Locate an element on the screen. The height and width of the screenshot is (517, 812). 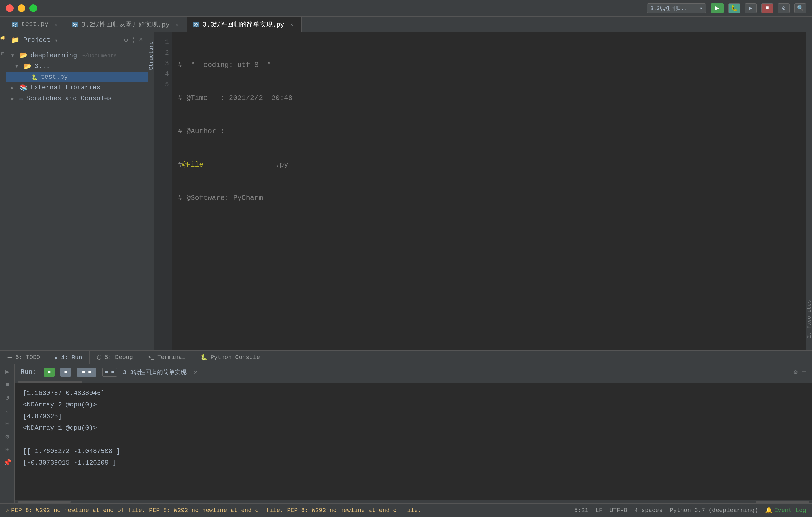
debug-button: 🐛 is located at coordinates (734, 8).